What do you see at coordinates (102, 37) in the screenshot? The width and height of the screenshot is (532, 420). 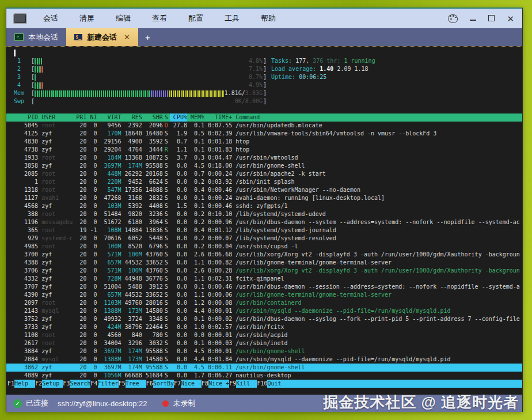 I see `tab-new-session: $_ 新建会话 ✕` at bounding box center [102, 37].